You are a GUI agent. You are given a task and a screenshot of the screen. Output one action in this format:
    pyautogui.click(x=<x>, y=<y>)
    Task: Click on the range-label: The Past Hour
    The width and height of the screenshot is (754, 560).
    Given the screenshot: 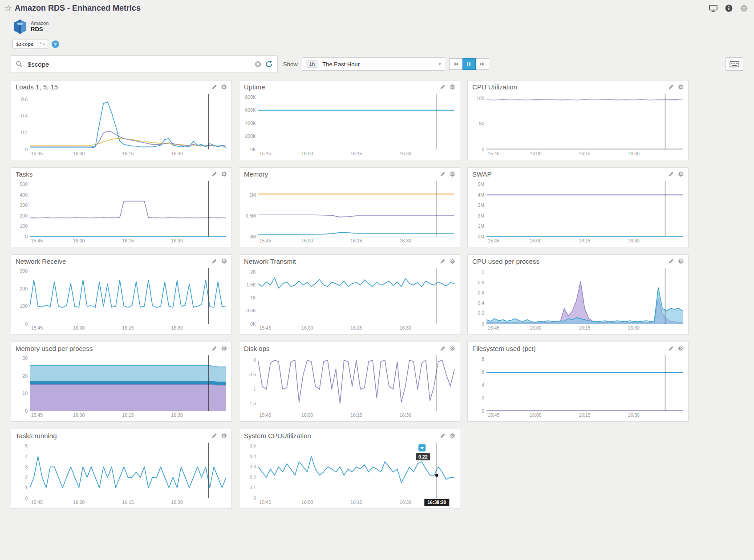 What is the action you would take?
    pyautogui.click(x=378, y=64)
    